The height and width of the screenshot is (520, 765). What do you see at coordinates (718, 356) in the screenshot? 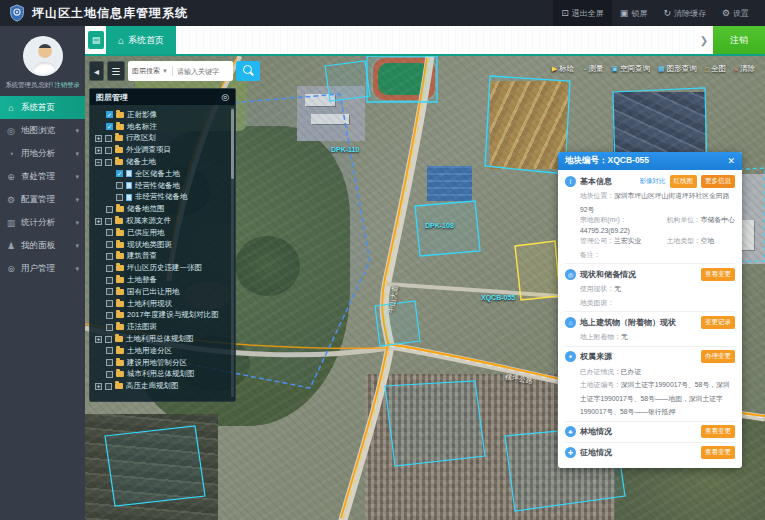
I see `section-action-button: 办理变更` at bounding box center [718, 356].